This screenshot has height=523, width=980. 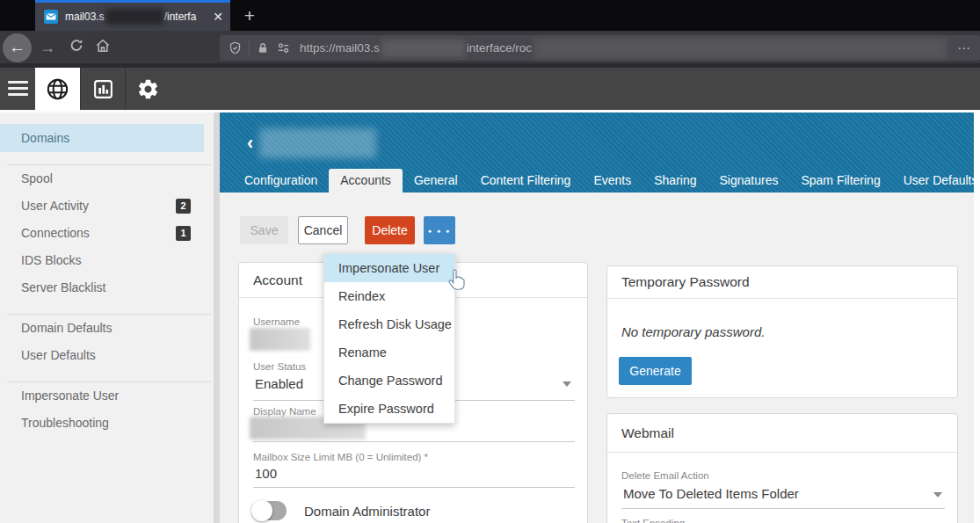 I want to click on toggle-knob, so click(x=262, y=511).